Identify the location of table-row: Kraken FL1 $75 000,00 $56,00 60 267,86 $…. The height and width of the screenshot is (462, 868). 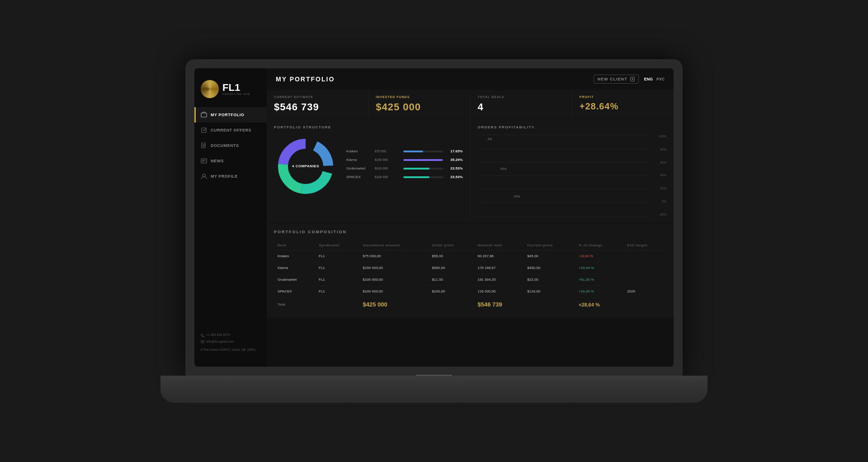
(470, 256).